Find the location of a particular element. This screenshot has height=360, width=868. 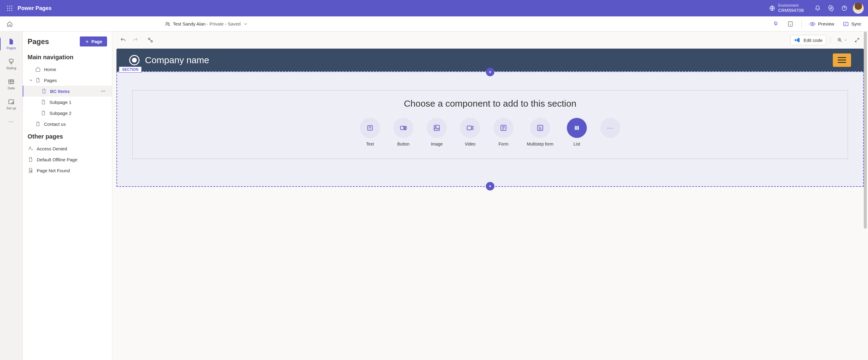

section-label: SECTION is located at coordinates (130, 70).